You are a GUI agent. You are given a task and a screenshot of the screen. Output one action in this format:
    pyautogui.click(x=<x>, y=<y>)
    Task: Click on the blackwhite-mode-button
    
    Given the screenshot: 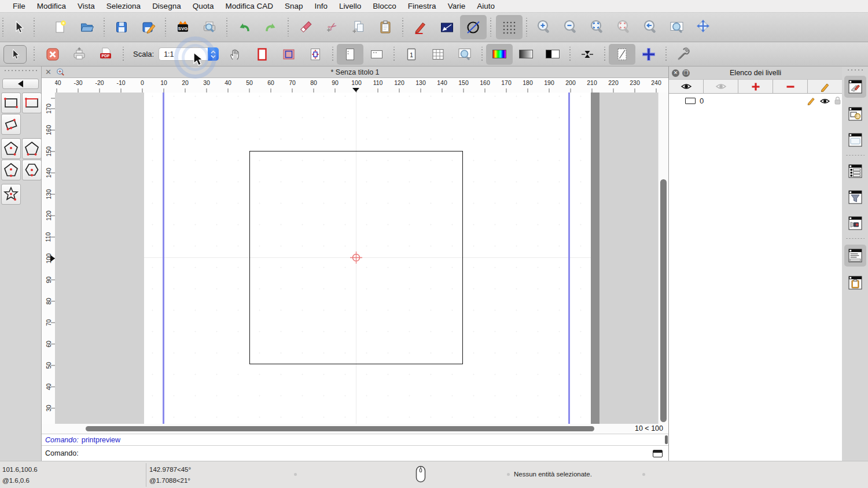 What is the action you would take?
    pyautogui.click(x=553, y=54)
    